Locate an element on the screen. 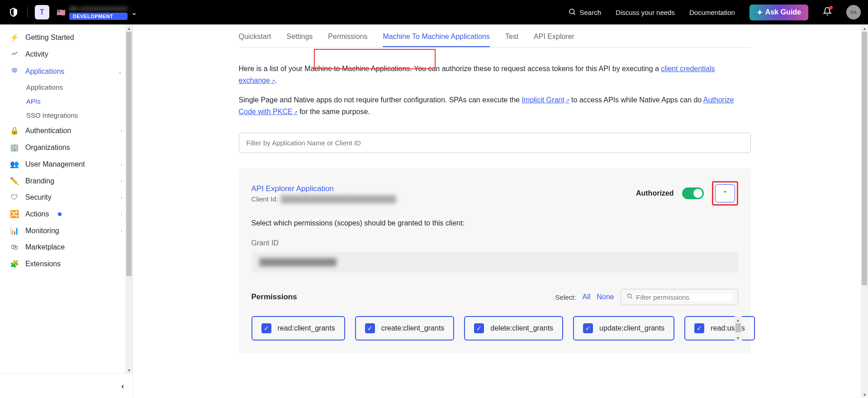 This screenshot has width=868, height=398. avatar: RA is located at coordinates (854, 12).